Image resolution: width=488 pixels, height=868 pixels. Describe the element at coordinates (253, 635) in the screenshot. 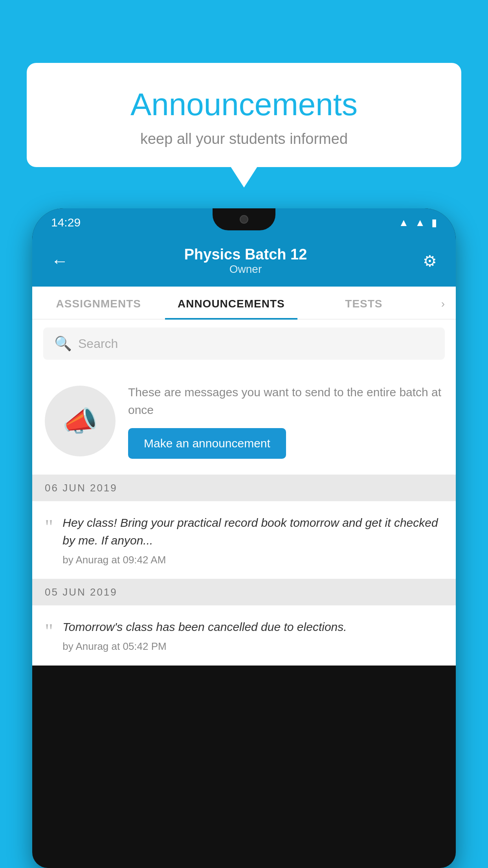

I see `announcement-text-group-2: Tomorrow's class has been cancelled due …` at that location.